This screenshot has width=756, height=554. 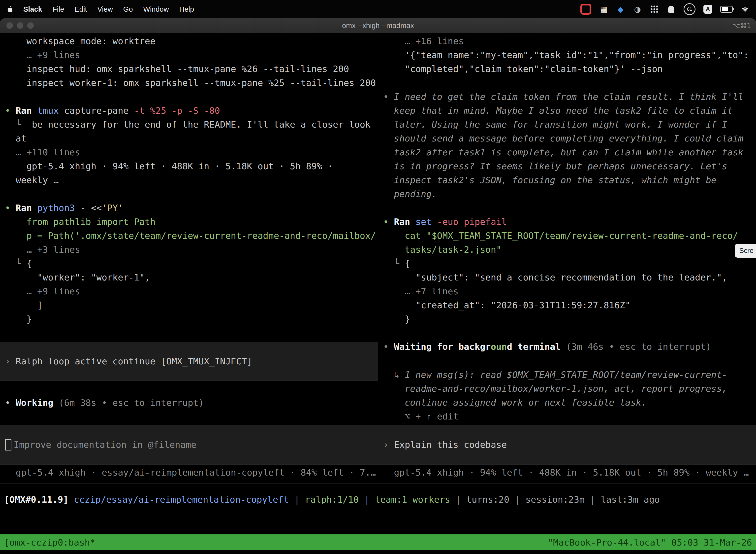 I want to click on terminal-line: tasks/task-2.json", so click(x=567, y=250).